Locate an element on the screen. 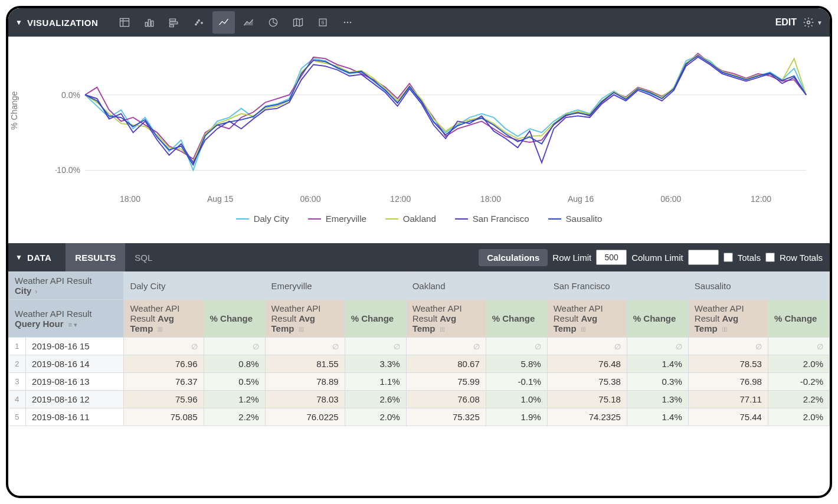 Image resolution: width=838 pixels, height=504 pixels. tab-results: RESULTS is located at coordinates (96, 257).